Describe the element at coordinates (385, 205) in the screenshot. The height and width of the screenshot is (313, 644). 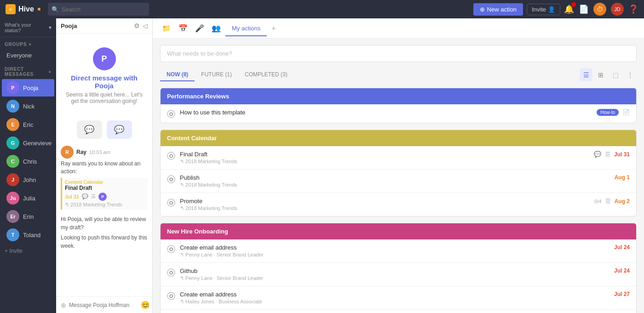
I see `action-body-promote: Promote ↰ 2018 Marketing Trends` at that location.